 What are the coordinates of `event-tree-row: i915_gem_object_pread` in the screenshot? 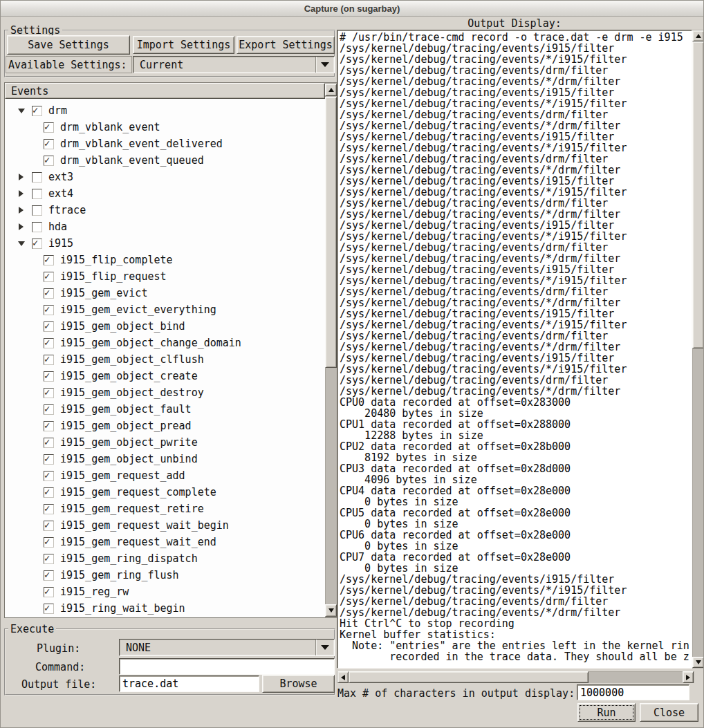 It's located at (165, 426).